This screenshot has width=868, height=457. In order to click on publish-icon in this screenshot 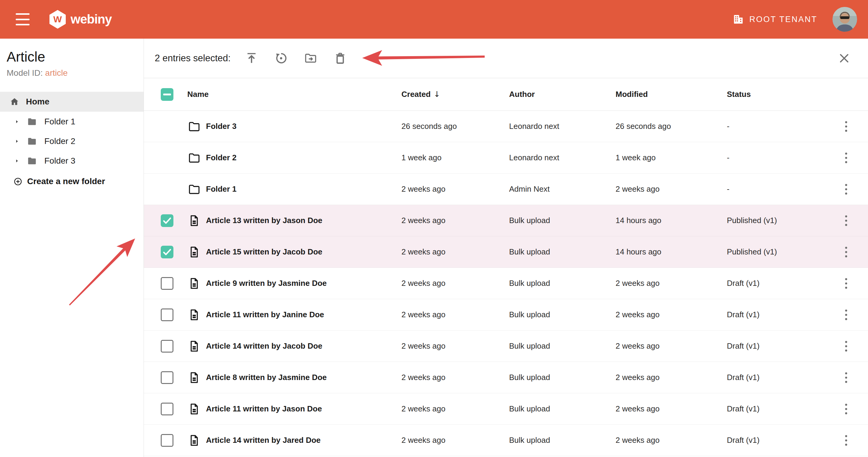, I will do `click(251, 58)`.